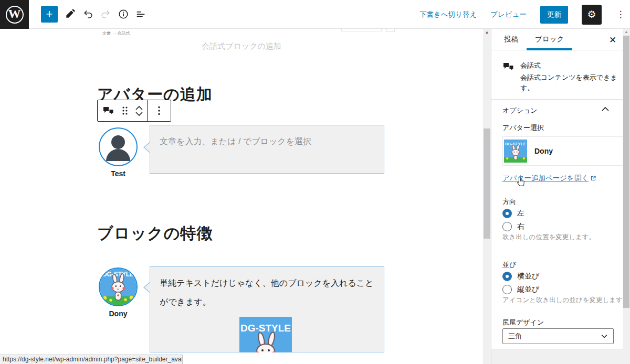 Image resolution: width=630 pixels, height=364 pixels. What do you see at coordinates (508, 15) in the screenshot?
I see `preview-link: プレビュー` at bounding box center [508, 15].